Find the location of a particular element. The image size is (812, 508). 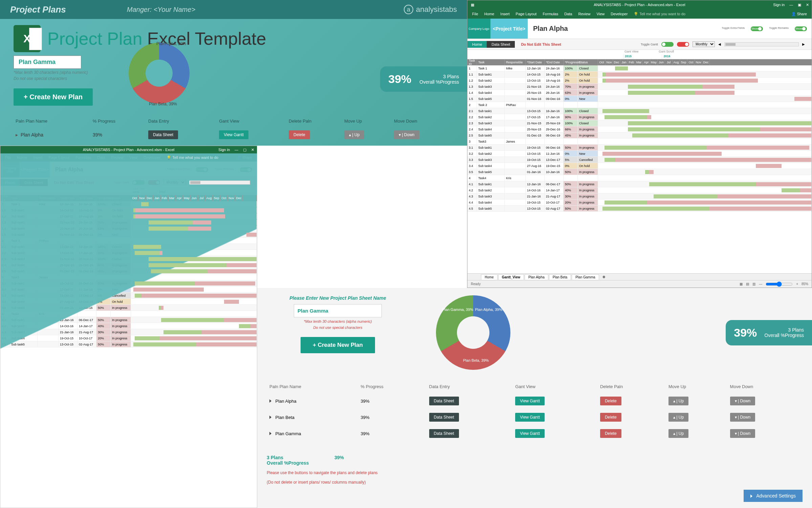

gantt-row: 2.1Sub task113-Oct-1516-Jan-16100%Closed is located at coordinates (129, 247).